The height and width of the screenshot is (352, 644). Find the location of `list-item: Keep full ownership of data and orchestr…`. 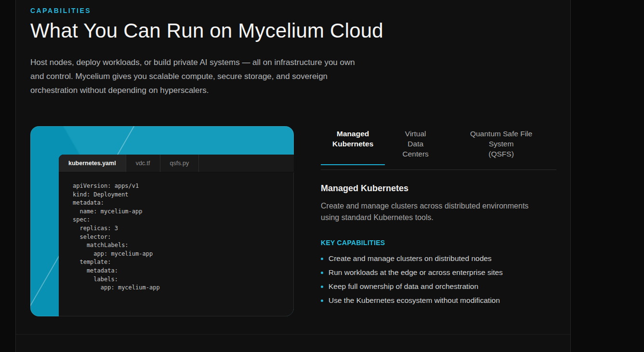

list-item: Keep full ownership of data and orchestr… is located at coordinates (438, 287).